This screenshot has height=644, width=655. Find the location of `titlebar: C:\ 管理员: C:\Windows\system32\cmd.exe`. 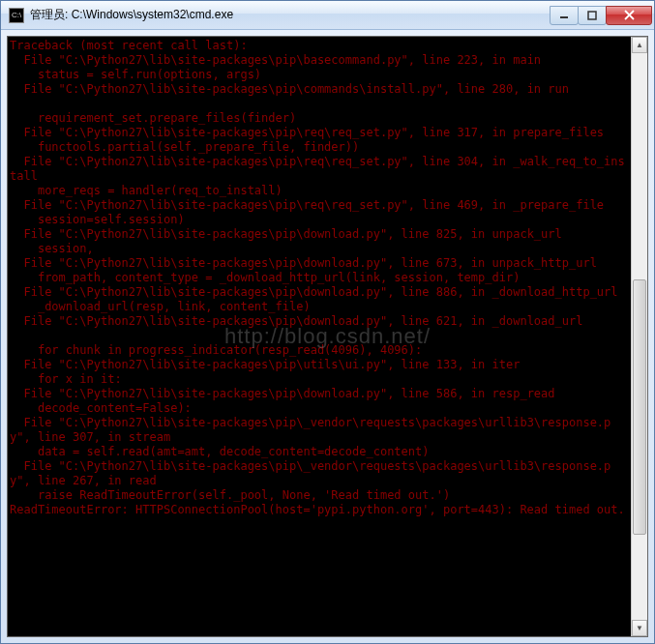

titlebar: C:\ 管理员: C:\Windows\system32\cmd.exe is located at coordinates (327, 15).